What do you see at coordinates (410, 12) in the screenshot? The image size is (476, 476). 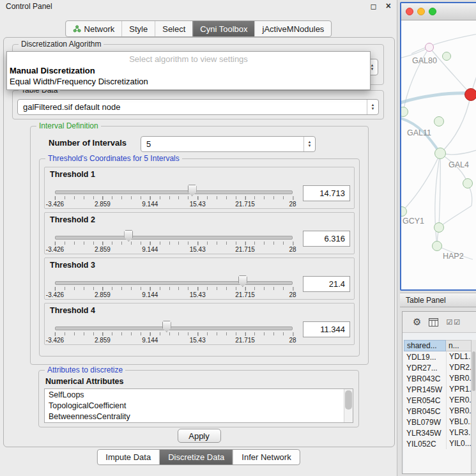 I see `close-traffic-light-icon` at bounding box center [410, 12].